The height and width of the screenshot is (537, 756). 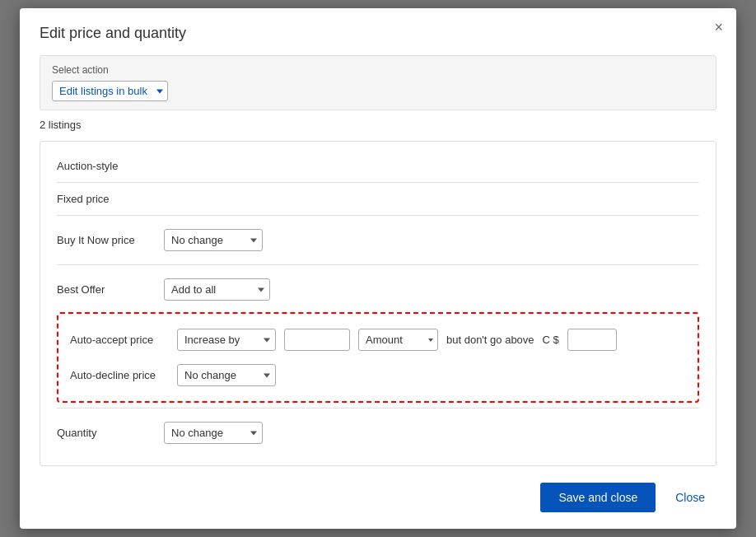 I want to click on save-and-close-button: Save and close, so click(x=598, y=497).